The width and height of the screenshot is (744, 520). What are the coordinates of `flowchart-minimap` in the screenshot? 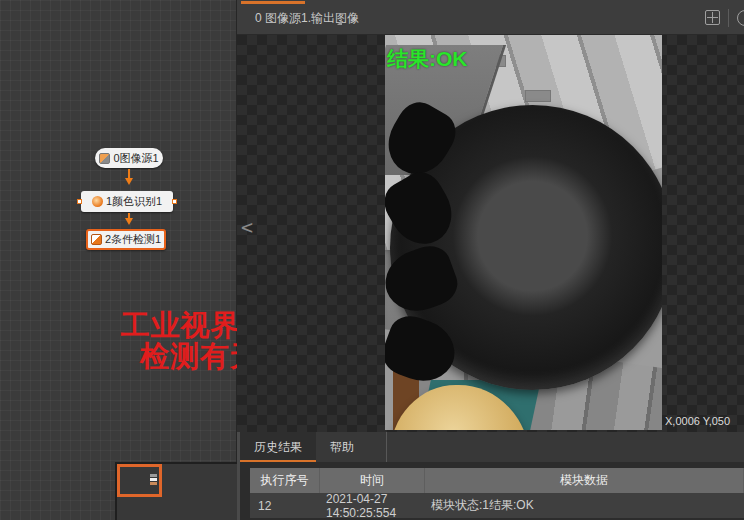 It's located at (176, 491).